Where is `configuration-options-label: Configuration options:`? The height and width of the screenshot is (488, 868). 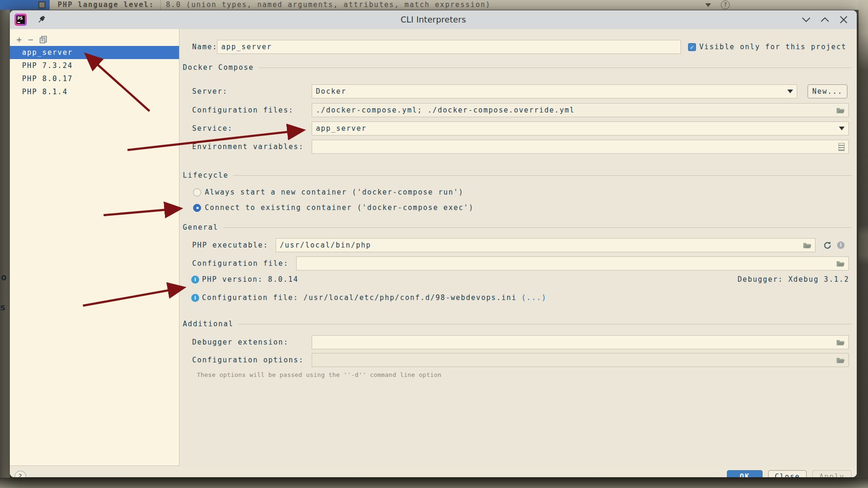 configuration-options-label: Configuration options: is located at coordinates (248, 360).